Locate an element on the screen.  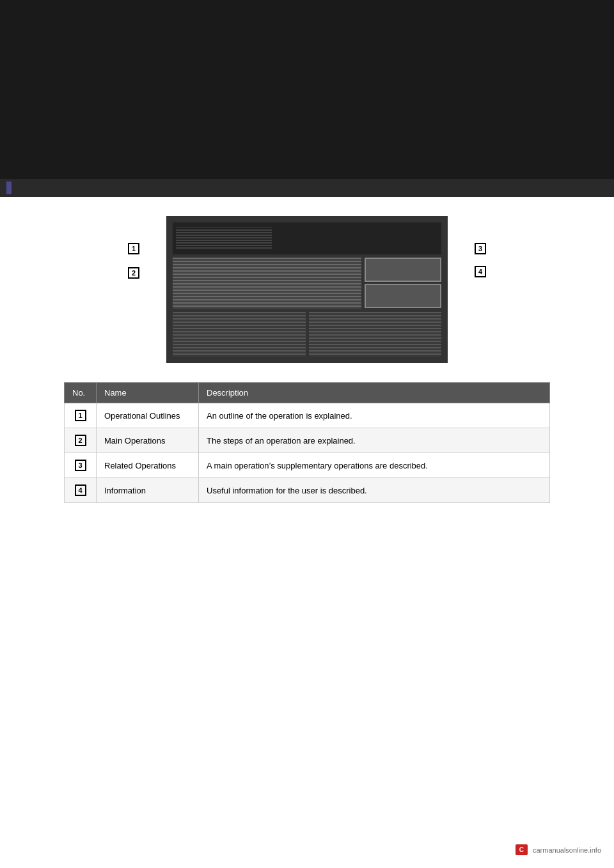
diagram-label-1: 1 is located at coordinates (134, 249).